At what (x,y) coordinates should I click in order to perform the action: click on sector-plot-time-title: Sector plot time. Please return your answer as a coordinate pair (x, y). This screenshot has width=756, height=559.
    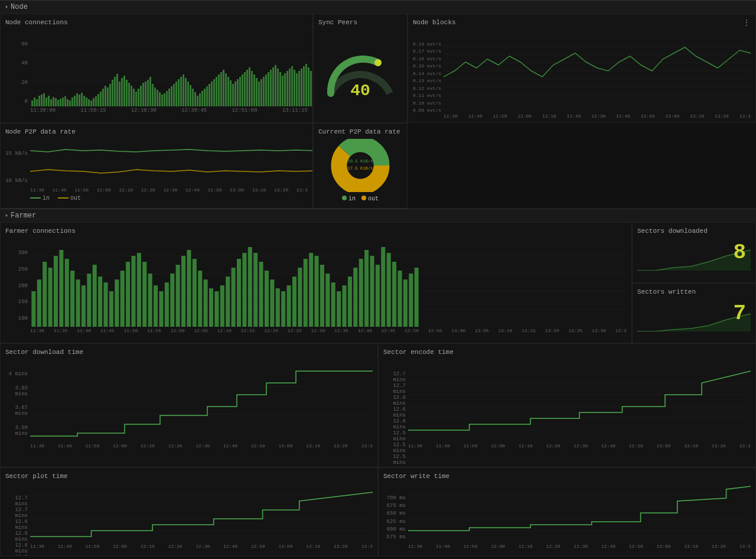
    Looking at the image, I should click on (189, 476).